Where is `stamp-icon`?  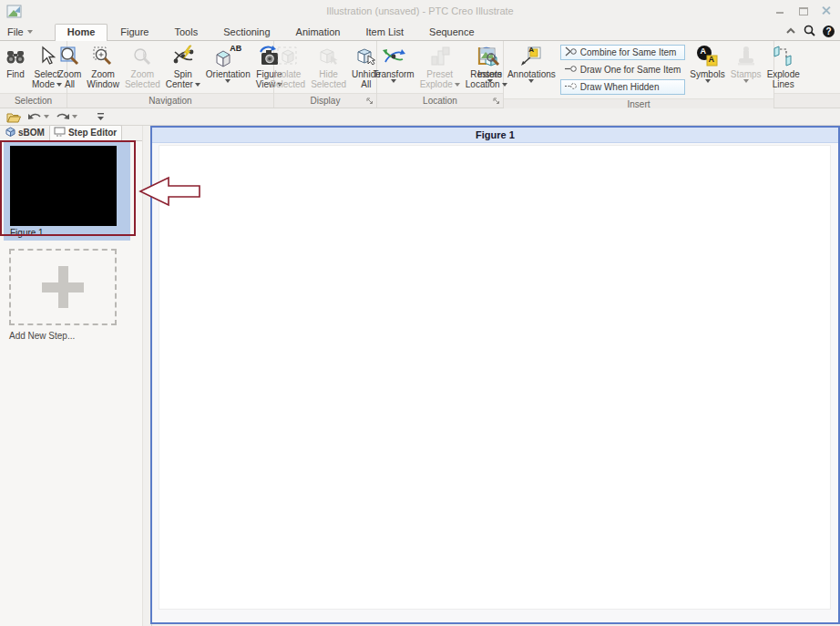 stamp-icon is located at coordinates (746, 56).